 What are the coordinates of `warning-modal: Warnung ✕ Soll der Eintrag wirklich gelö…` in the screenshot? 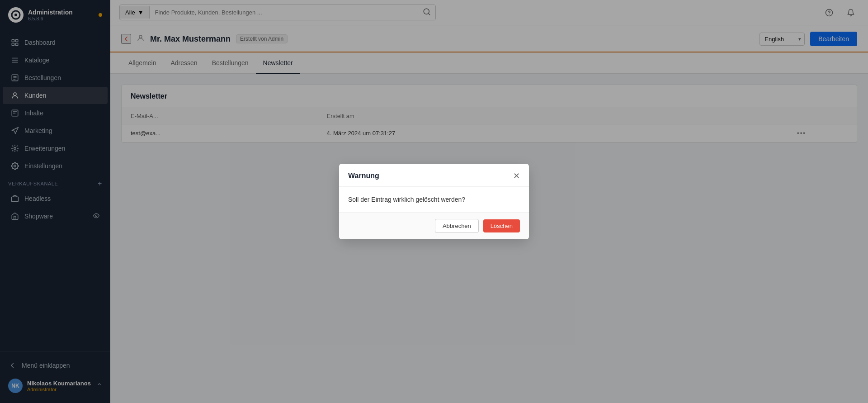 It's located at (434, 202).